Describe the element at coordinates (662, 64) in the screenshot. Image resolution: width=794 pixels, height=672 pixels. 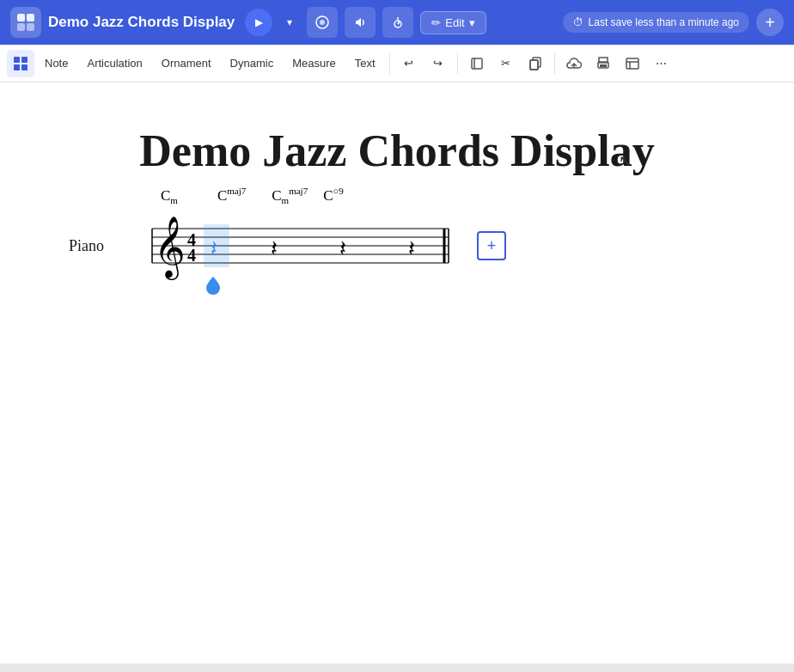
I see `more-button: ⋯` at that location.